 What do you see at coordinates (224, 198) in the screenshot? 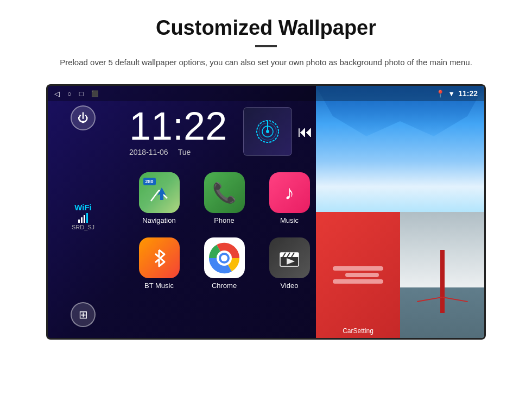
I see `app-phone: 📞 Phone` at bounding box center [224, 198].